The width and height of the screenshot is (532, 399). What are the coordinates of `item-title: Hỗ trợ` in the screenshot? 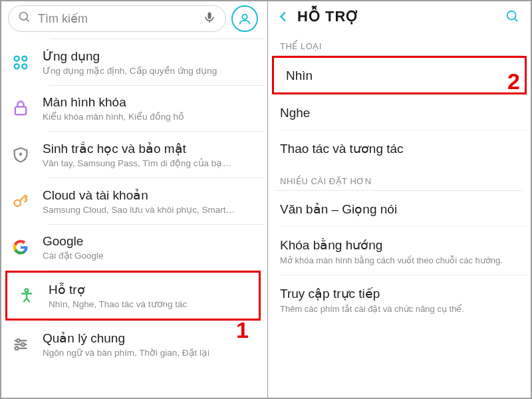 It's located at (118, 290).